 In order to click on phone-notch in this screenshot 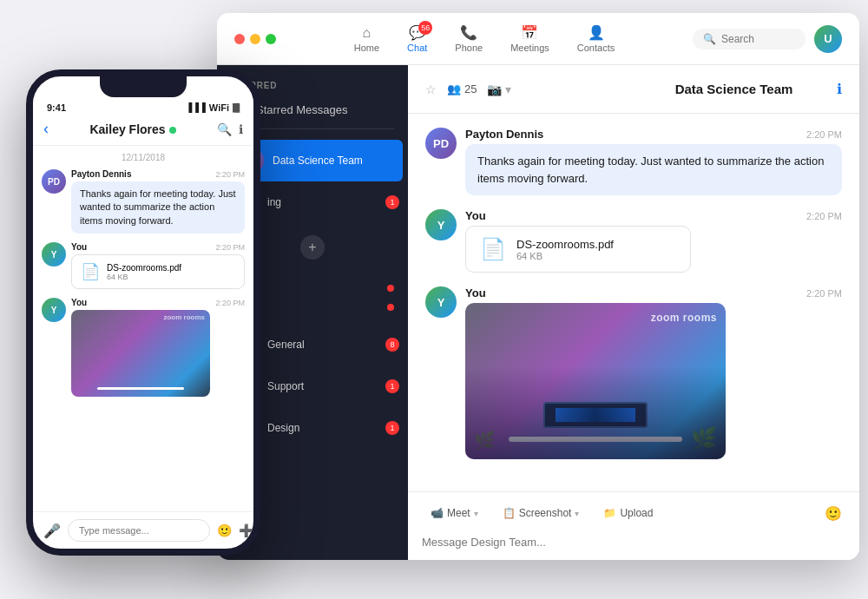, I will do `click(143, 87)`.